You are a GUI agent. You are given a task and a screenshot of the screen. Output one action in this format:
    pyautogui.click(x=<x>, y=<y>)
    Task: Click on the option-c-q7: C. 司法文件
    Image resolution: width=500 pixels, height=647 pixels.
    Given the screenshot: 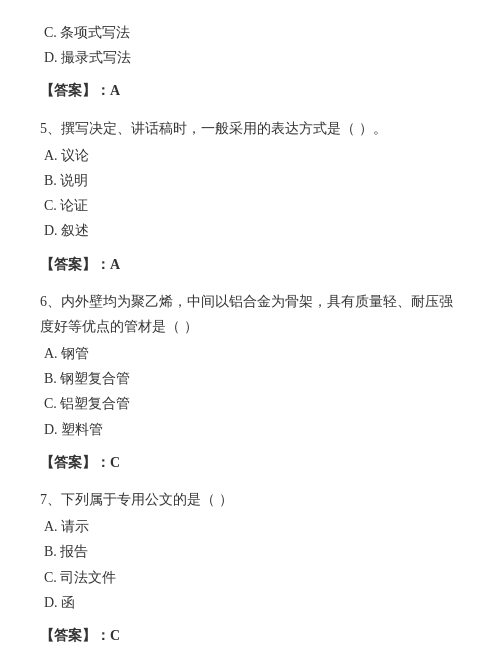 What is the action you would take?
    pyautogui.click(x=252, y=578)
    